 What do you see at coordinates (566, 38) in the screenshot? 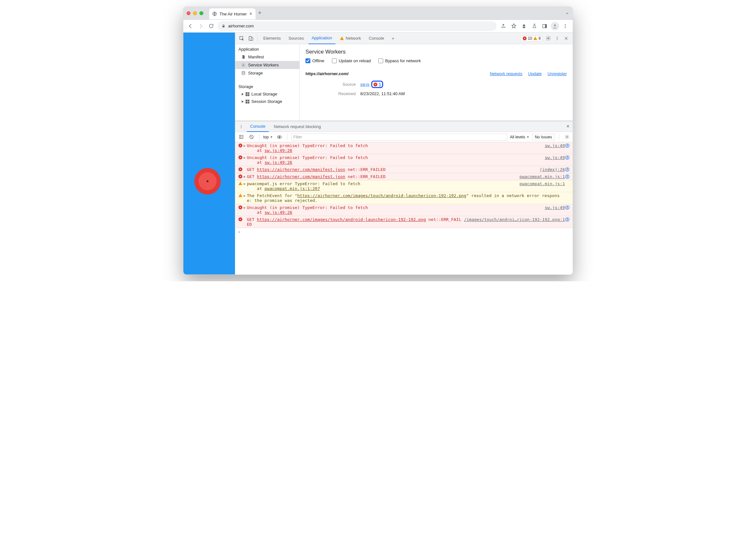
I see `close-devtools-icon` at bounding box center [566, 38].